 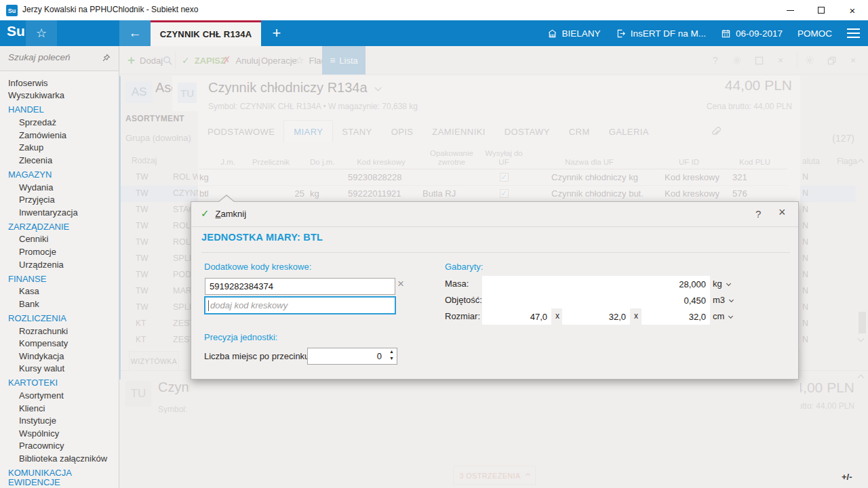 What do you see at coordinates (821, 10) in the screenshot?
I see `maximize-button` at bounding box center [821, 10].